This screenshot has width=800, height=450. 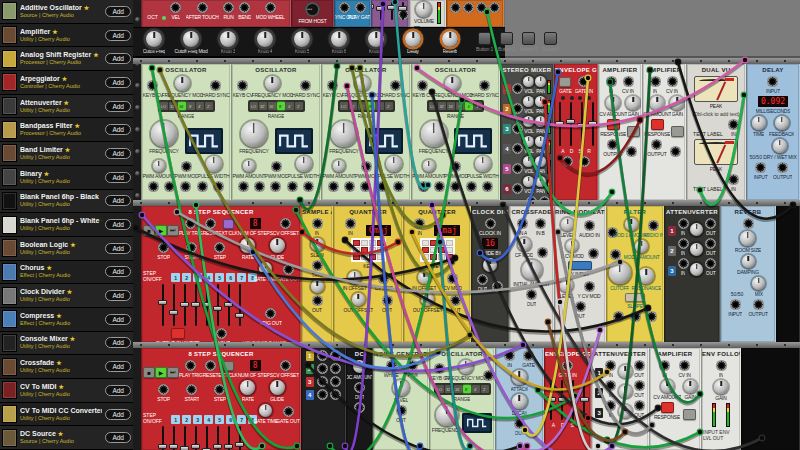 What do you see at coordinates (677, 103) in the screenshot?
I see `gain-knob` at bounding box center [677, 103].